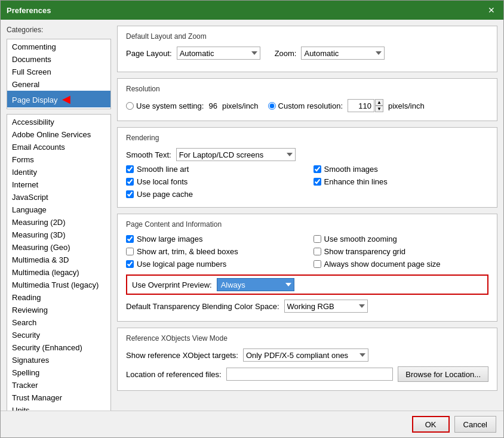 This screenshot has height=438, width=504. I want to click on custom-radio, so click(272, 106).